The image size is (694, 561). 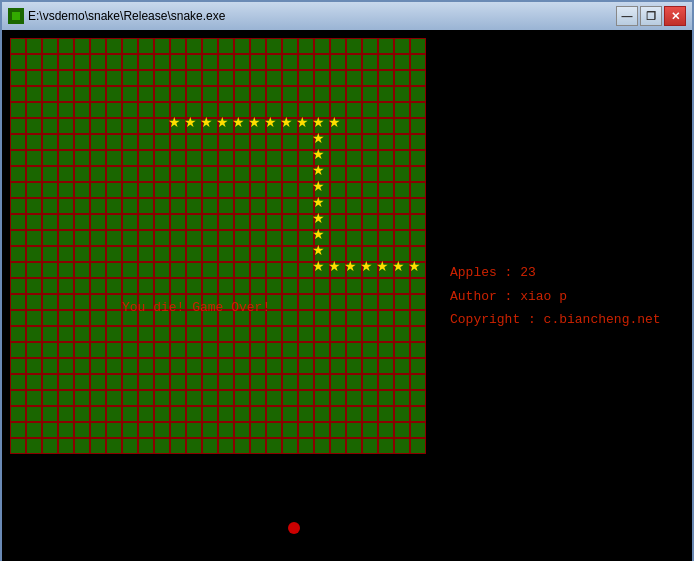 What do you see at coordinates (675, 16) in the screenshot?
I see `close-button: ✕` at bounding box center [675, 16].